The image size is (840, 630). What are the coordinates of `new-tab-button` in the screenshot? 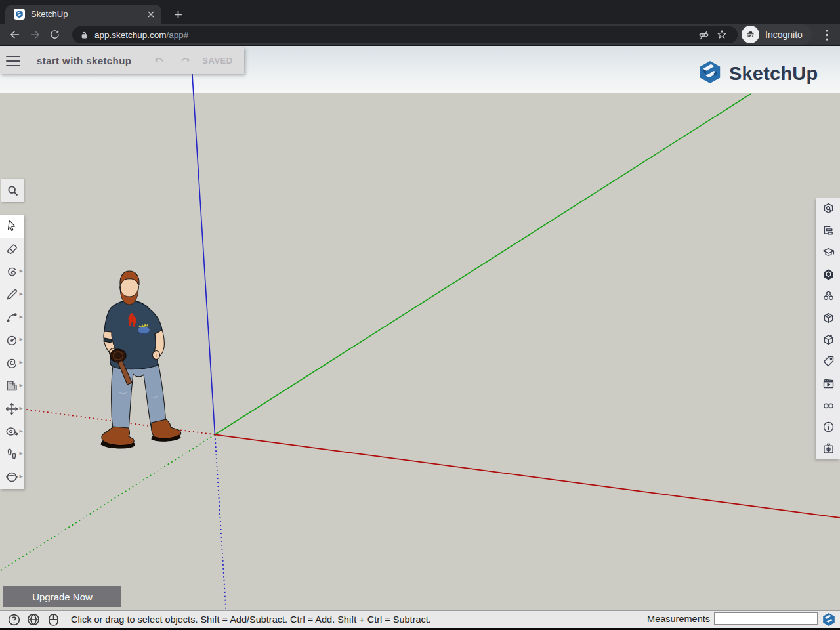 It's located at (178, 14).